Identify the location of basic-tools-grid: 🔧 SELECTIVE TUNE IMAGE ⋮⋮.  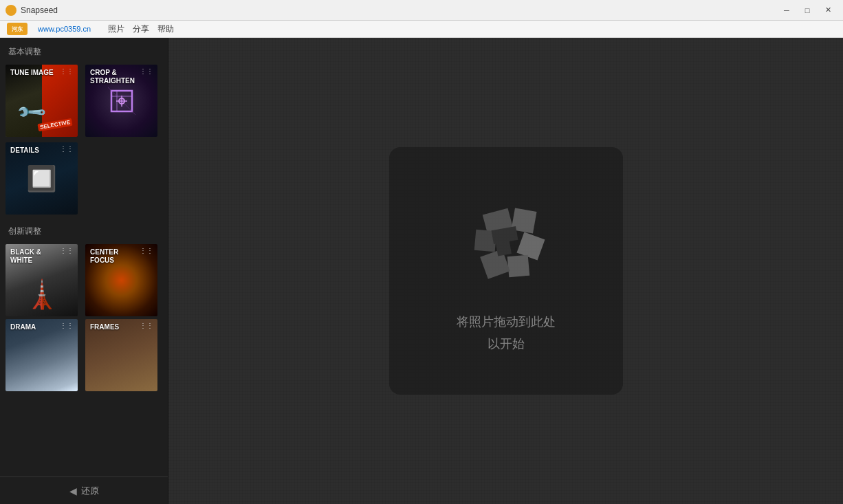
(84, 100).